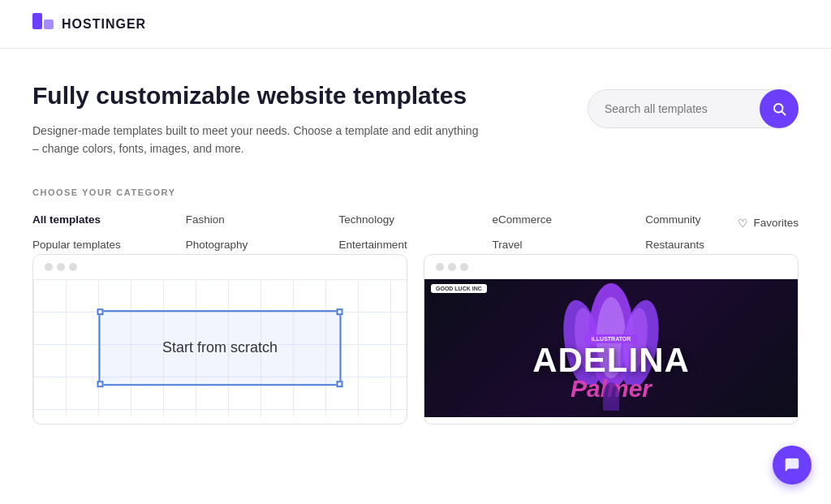 The height and width of the screenshot is (504, 831). What do you see at coordinates (263, 219) in the screenshot?
I see `category-fashion: Fashion` at bounding box center [263, 219].